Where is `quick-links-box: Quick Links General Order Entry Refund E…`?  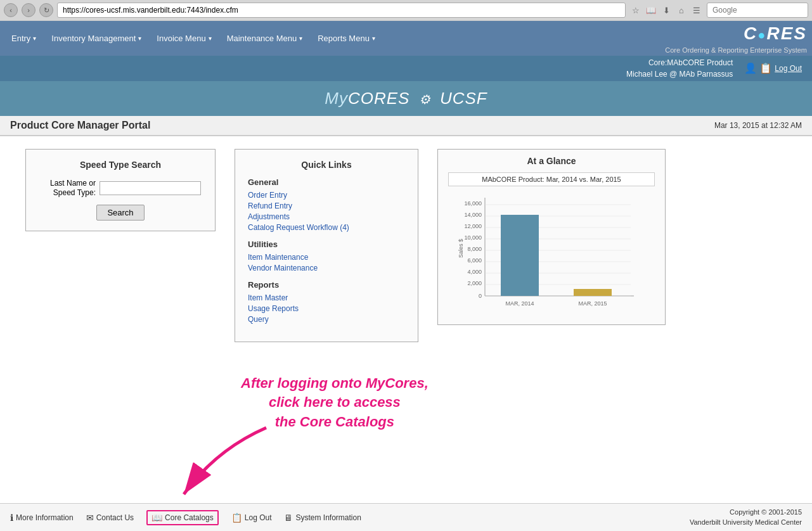
quick-links-box: Quick Links General Order Entry Refund E… is located at coordinates (326, 246).